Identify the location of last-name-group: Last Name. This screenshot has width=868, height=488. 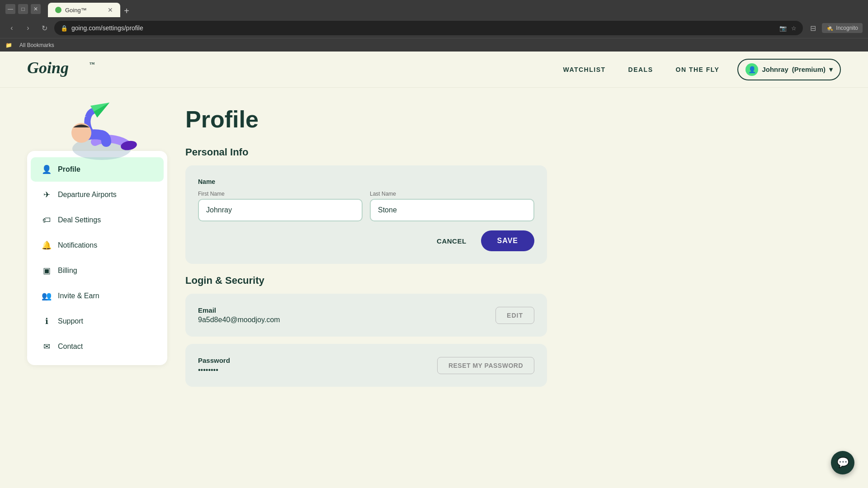
(452, 206).